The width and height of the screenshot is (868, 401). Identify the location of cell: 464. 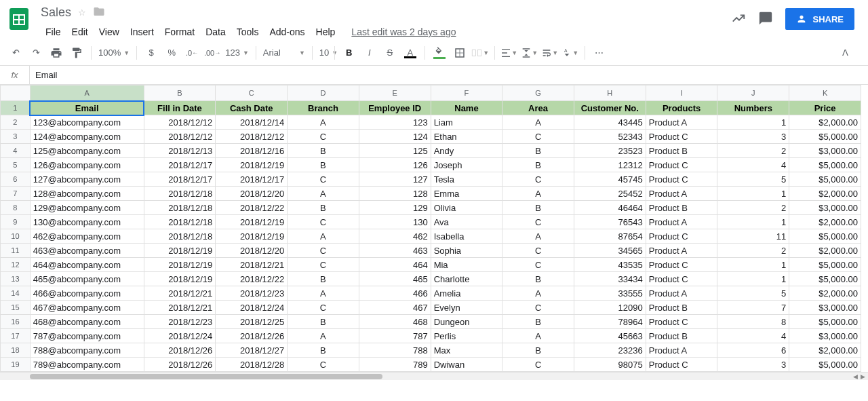
(395, 265).